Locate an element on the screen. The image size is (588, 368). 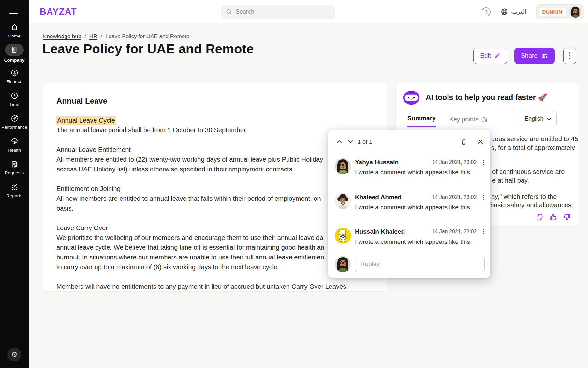
comment-item: Hussain Khaleed 14 Jan 2021, 23:02 I wro… is located at coordinates (410, 237).